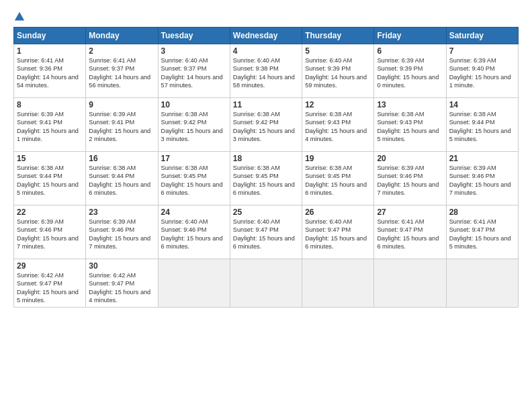  I want to click on day-number: 27, so click(410, 212).